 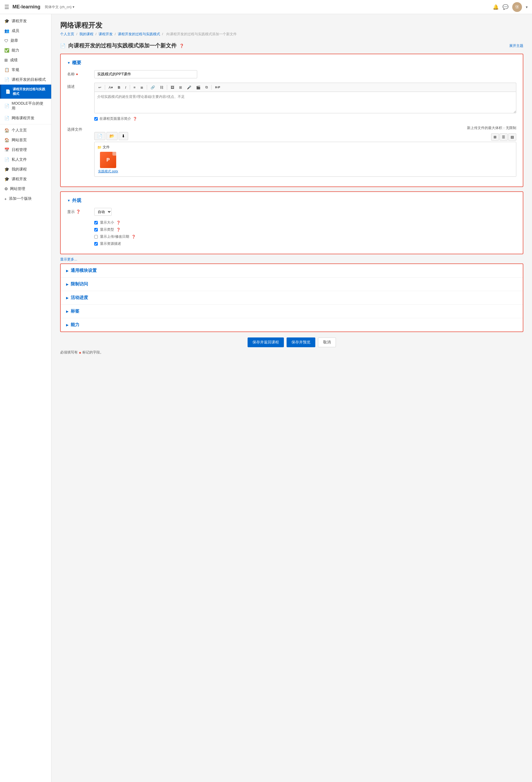 What do you see at coordinates (517, 7) in the screenshot?
I see `avatar: 张` at bounding box center [517, 7].